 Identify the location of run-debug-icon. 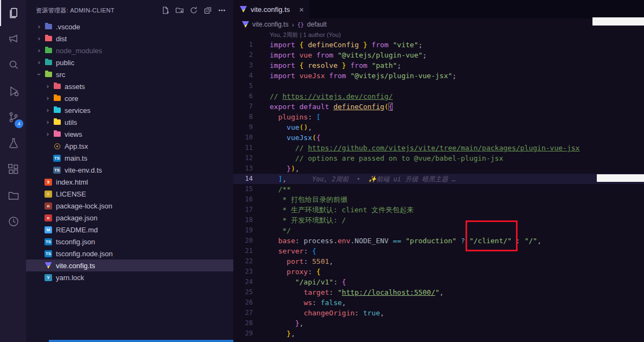
(14, 91).